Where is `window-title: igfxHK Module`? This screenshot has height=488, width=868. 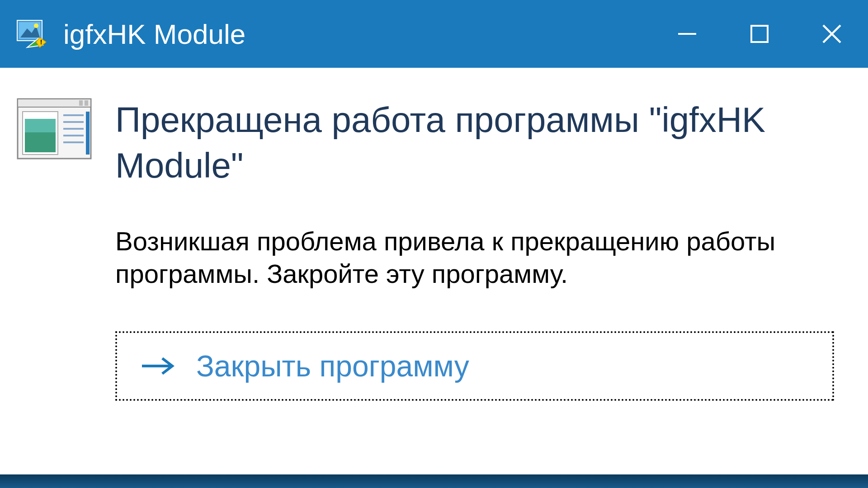
window-title: igfxHK Module is located at coordinates (368, 34).